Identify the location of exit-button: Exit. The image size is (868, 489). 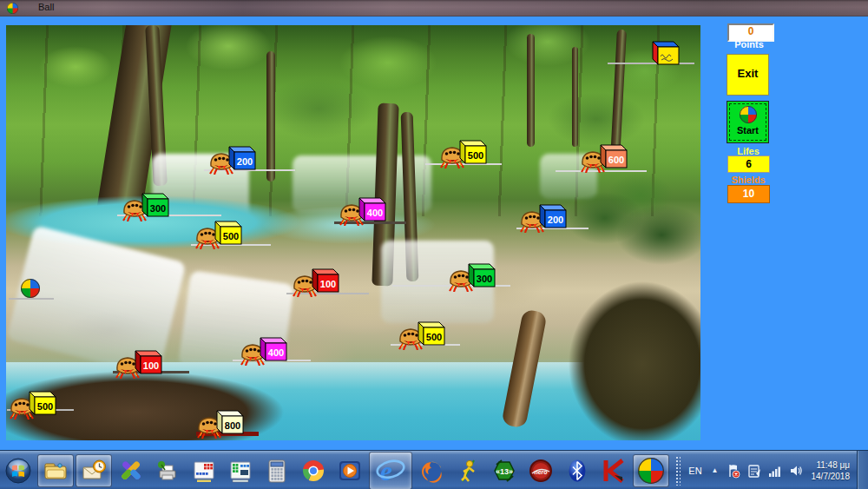
(748, 75).